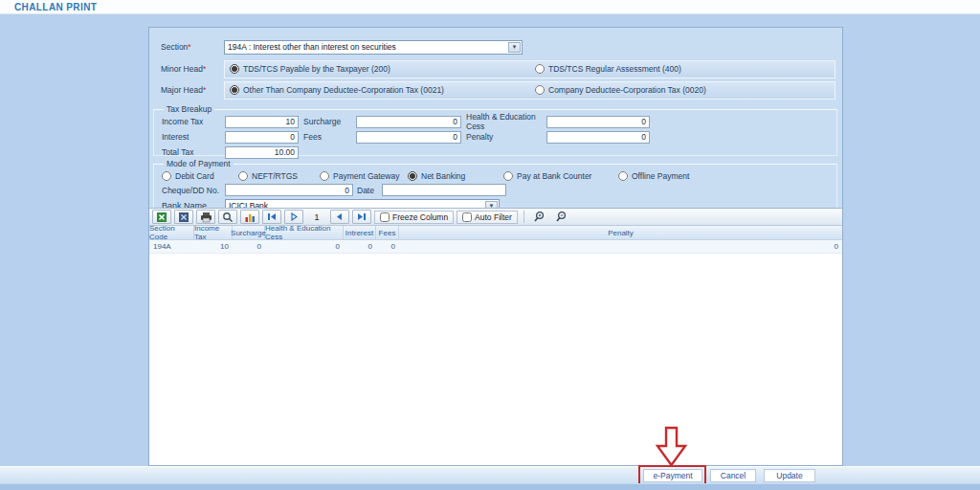 This screenshot has height=490, width=980. Describe the element at coordinates (673, 476) in the screenshot. I see `e-payment-button: e-Payment` at that location.